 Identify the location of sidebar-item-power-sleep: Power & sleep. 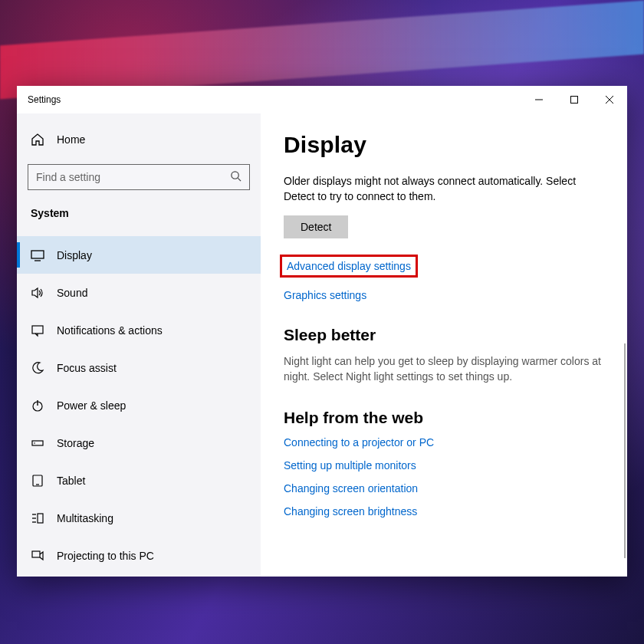
(139, 405).